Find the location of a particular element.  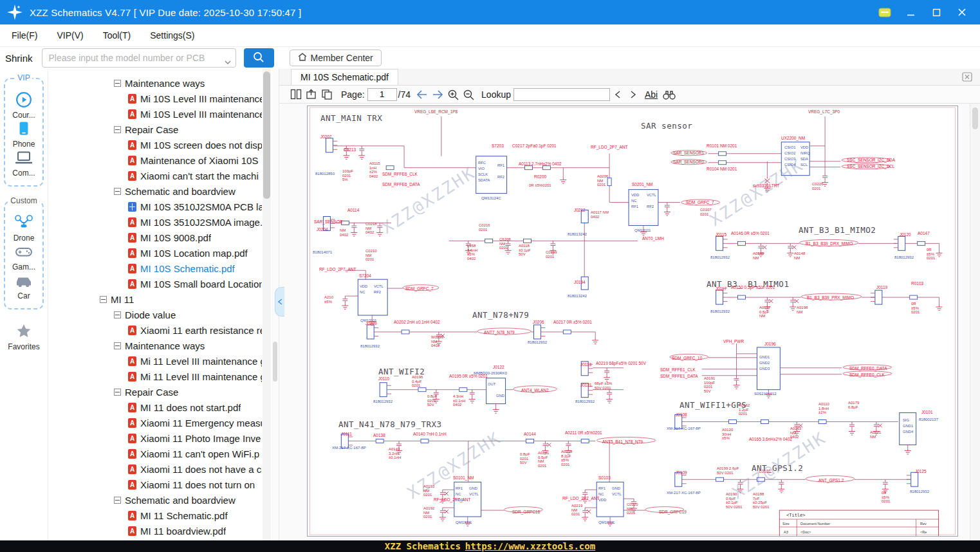

status-brand: XZZ Schematics is located at coordinates (423, 546).